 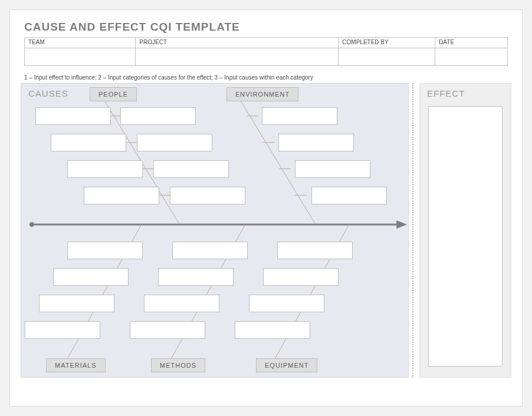 I want to click on completed-input, so click(x=387, y=57).